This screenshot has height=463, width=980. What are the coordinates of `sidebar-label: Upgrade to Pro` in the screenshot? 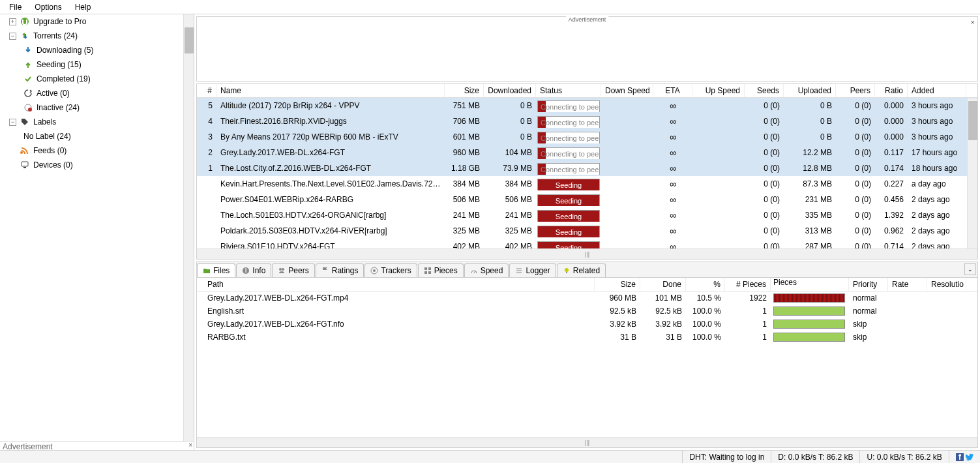 It's located at (60, 22).